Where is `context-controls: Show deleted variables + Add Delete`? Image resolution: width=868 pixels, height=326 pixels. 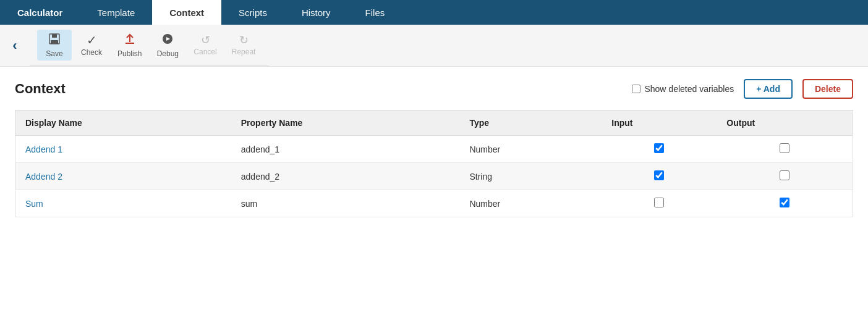
context-controls: Show deleted variables + Add Delete is located at coordinates (742, 89).